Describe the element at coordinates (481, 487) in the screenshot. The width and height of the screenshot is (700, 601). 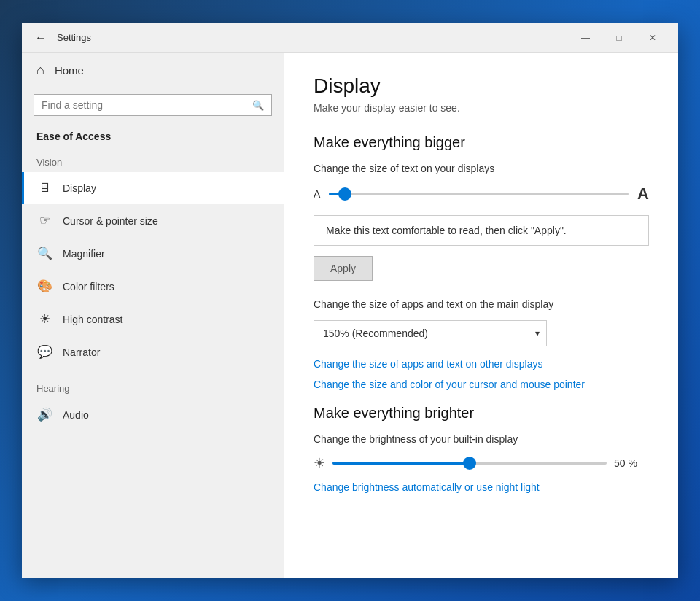
I see `night-light-link: Change brightness automatically or use n…` at that location.